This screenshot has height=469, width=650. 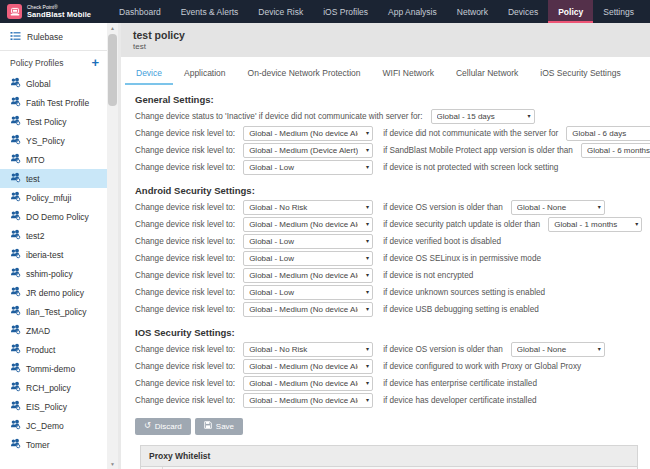 I want to click on policy-profile-list: Global Fatih Test Profile Test, so click(x=54, y=264).